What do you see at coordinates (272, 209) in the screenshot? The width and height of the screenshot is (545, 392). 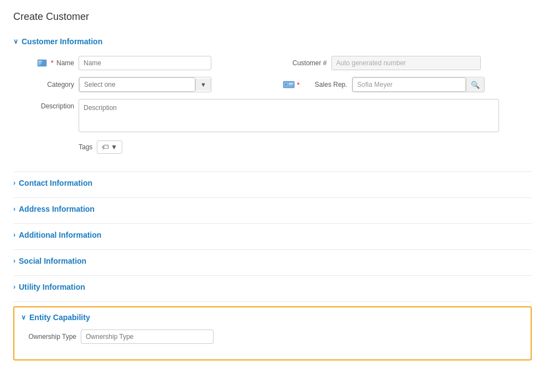 I see `section-address-information: › Address Information` at bounding box center [272, 209].